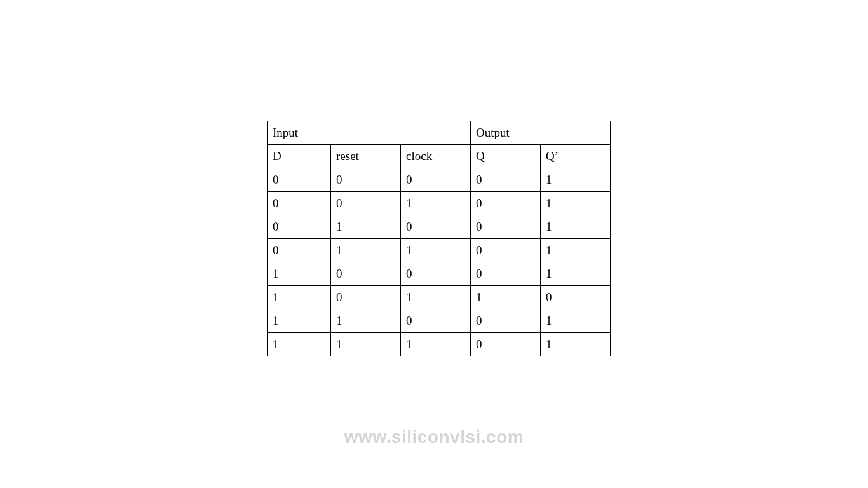 Image resolution: width=868 pixels, height=488 pixels. I want to click on watermark-text: www.siliconvlsi.com, so click(434, 437).